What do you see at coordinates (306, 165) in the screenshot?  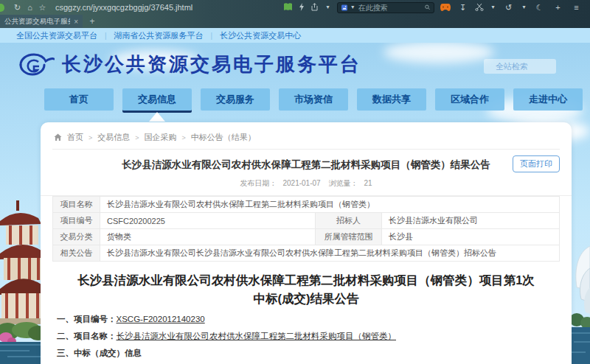 I see `article-header: 长沙县洁源水业有限公司农村供水保障工程第二批材料采购项目（钢管类）结果公告 页面…` at bounding box center [306, 165].